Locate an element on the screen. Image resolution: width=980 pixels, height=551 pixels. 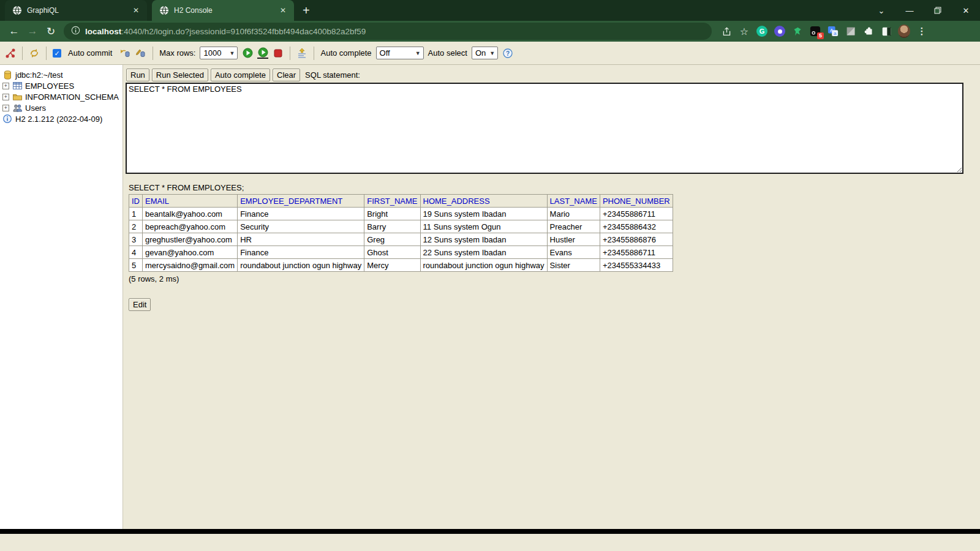
column-header: HOME_ADDRESS is located at coordinates (484, 201).